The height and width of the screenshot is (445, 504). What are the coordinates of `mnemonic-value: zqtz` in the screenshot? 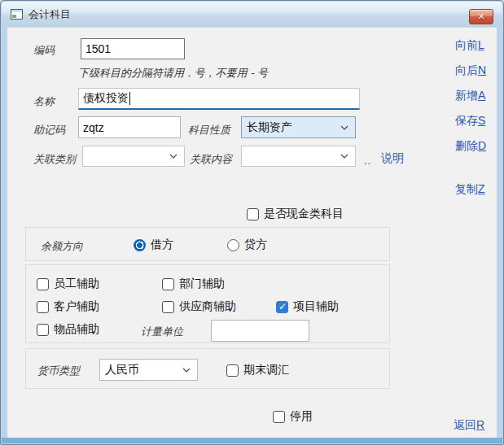 It's located at (94, 128).